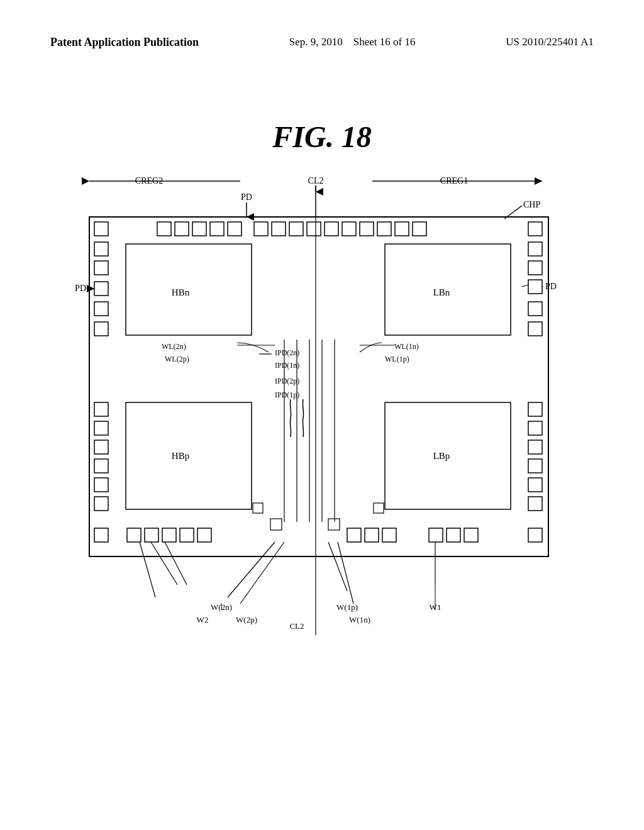 The image size is (644, 830). Describe the element at coordinates (441, 292) in the screenshot. I see `lbn-label: LBn` at that location.